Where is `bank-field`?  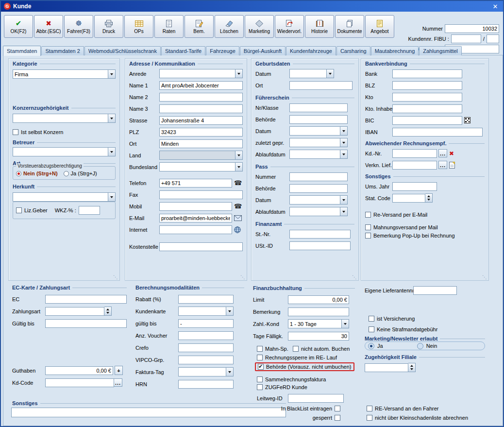
bank-field is located at coordinates (427, 74).